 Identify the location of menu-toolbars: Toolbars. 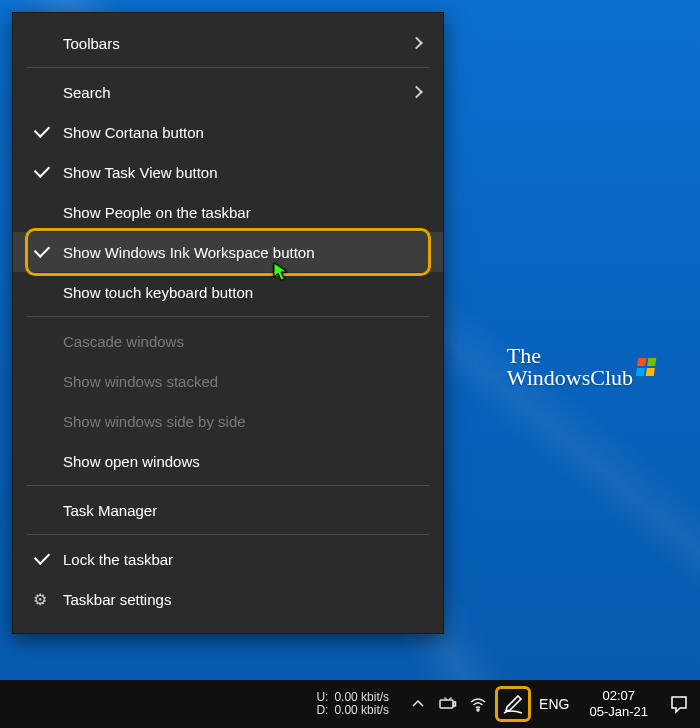
(228, 43).